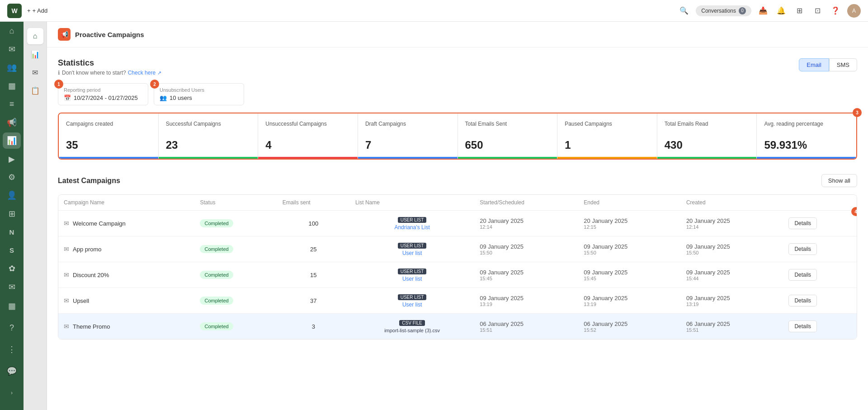 The height and width of the screenshot is (410, 868). What do you see at coordinates (108, 145) in the screenshot?
I see `stats-card-value: 35` at bounding box center [108, 145].